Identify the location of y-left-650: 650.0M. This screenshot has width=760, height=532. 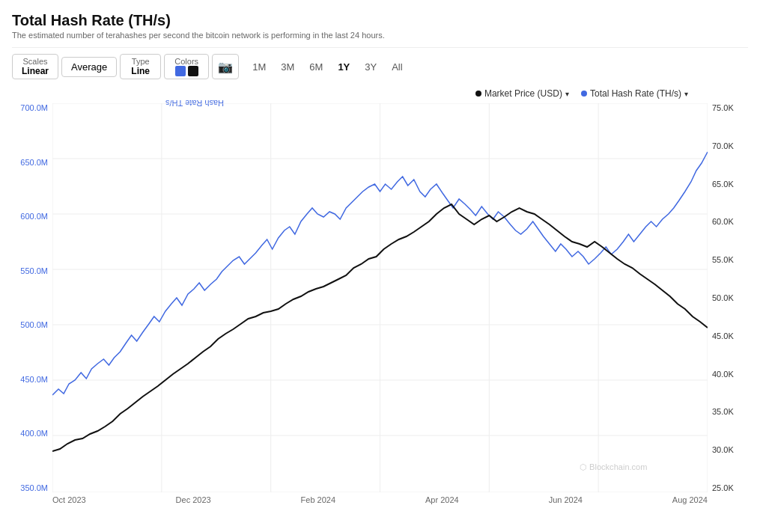
(34, 162).